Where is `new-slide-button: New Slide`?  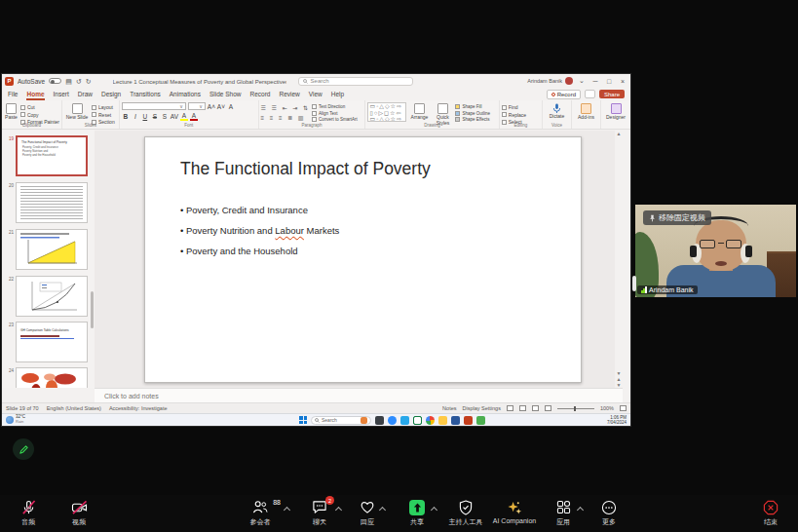
new-slide-button: New Slide is located at coordinates (77, 111).